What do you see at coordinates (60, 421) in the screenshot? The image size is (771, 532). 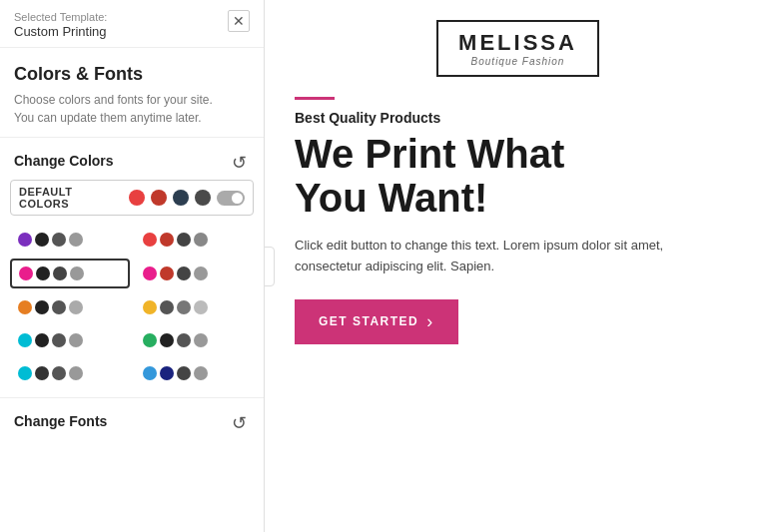 I see `change-fonts-title: Change Fonts` at bounding box center [60, 421].